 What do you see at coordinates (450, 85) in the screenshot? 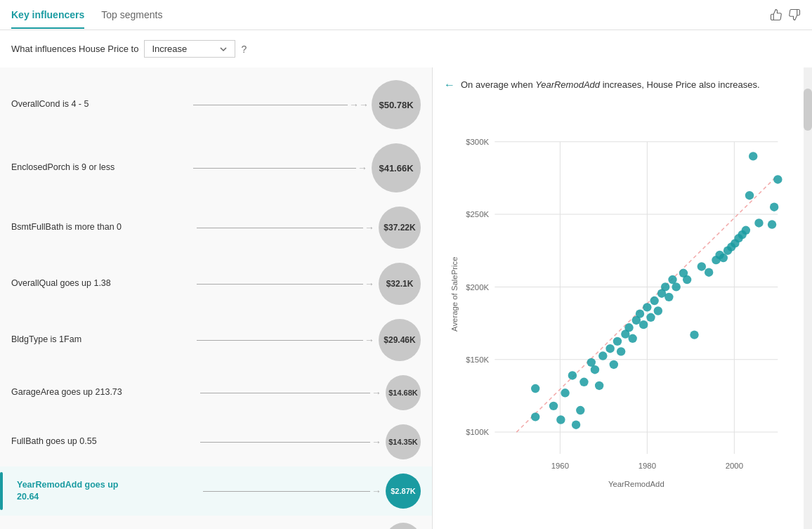
I see `back-arrow: ←` at bounding box center [450, 85].